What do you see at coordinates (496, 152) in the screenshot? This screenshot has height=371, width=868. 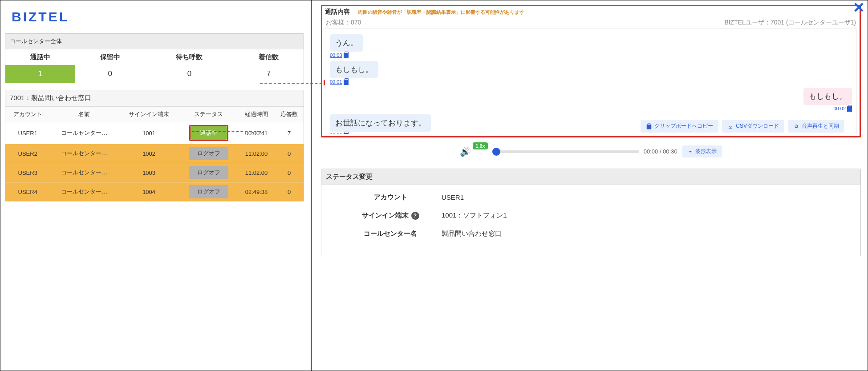 I see `slider-thumb` at bounding box center [496, 152].